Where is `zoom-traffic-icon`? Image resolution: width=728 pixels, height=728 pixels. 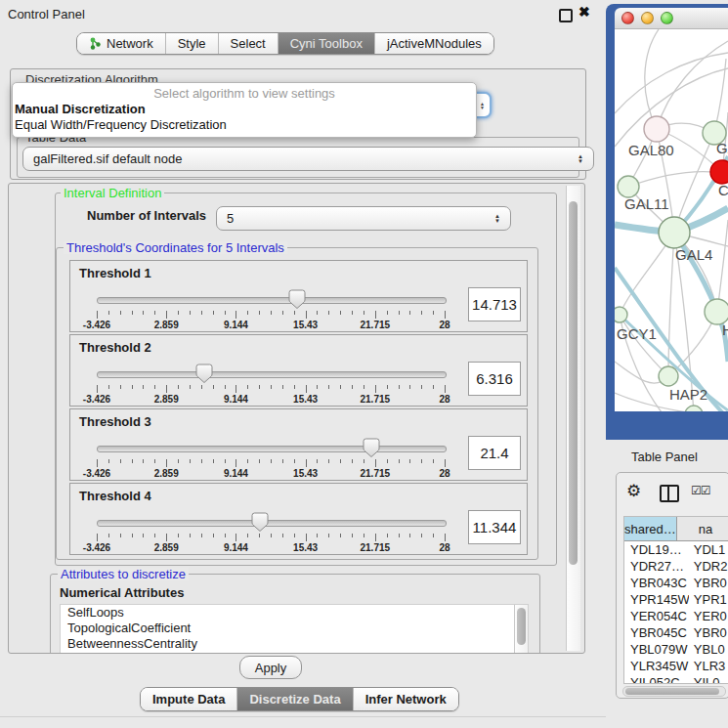
zoom-traffic-icon is located at coordinates (666, 18).